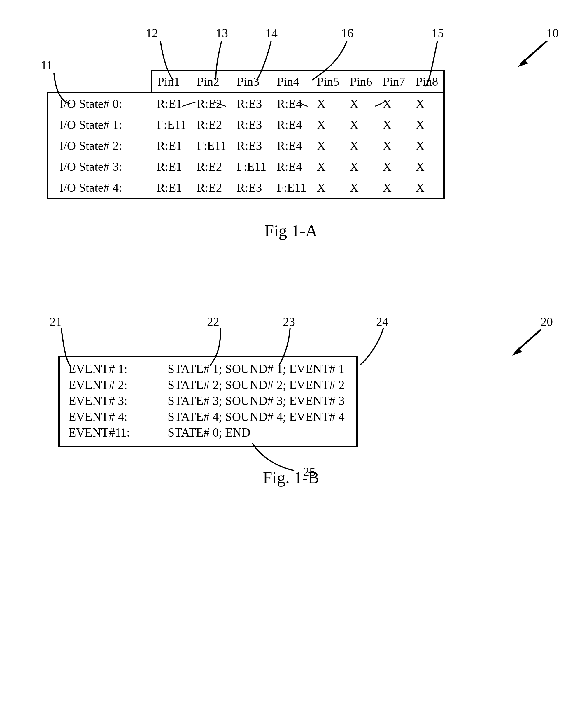 This screenshot has width=582, height=728. Describe the element at coordinates (169, 82) in the screenshot. I see `col-pin1: Pin1` at that location.